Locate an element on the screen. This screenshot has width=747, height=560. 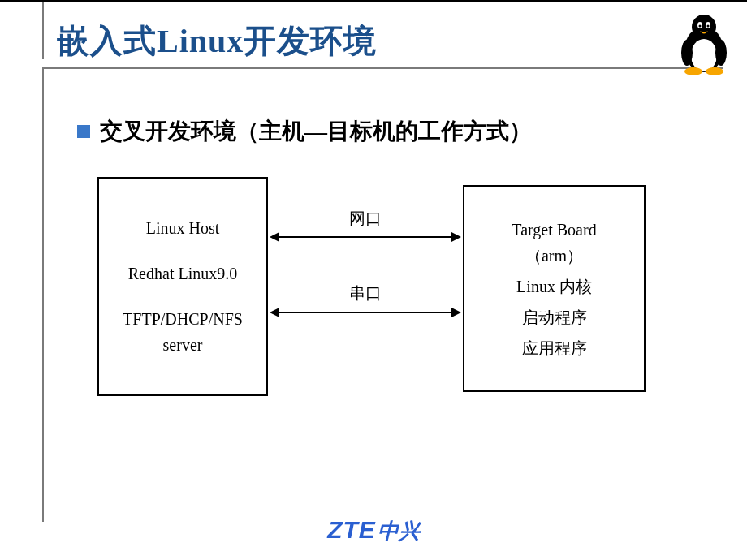
bullet-square-icon is located at coordinates (84, 131).